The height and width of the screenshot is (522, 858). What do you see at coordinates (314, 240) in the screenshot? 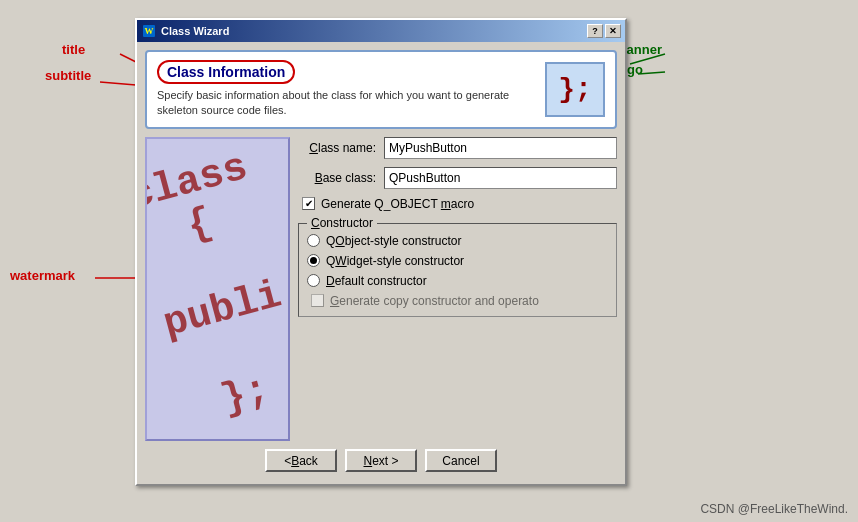
I see `radio-qobject` at bounding box center [314, 240].